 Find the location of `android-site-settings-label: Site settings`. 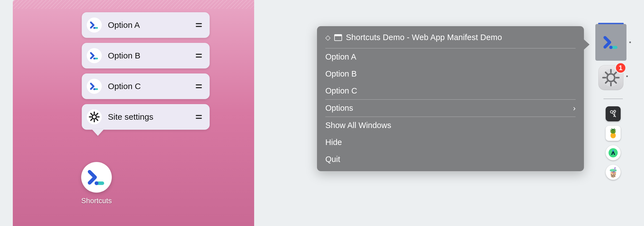

android-site-settings-label: Site settings is located at coordinates (151, 117).